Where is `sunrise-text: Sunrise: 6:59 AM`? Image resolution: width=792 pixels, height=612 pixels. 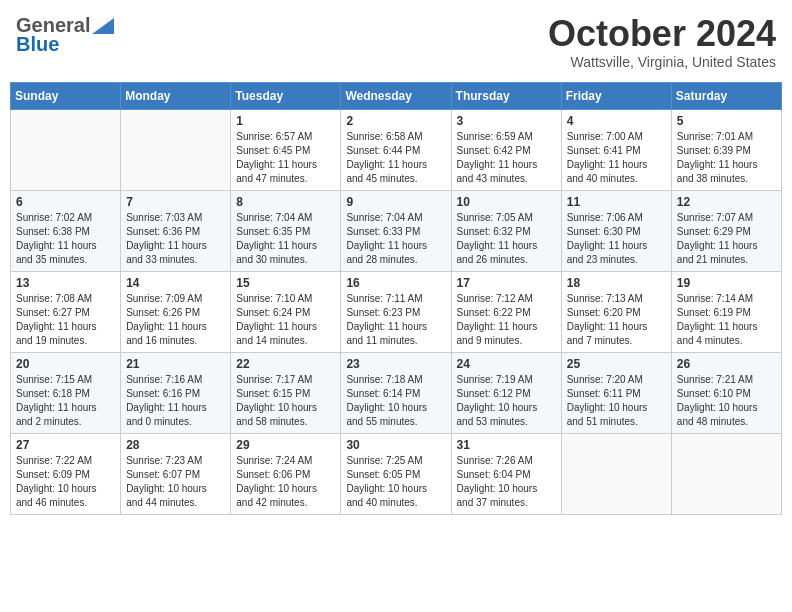
sunrise-text: Sunrise: 6:59 AM is located at coordinates (495, 136).